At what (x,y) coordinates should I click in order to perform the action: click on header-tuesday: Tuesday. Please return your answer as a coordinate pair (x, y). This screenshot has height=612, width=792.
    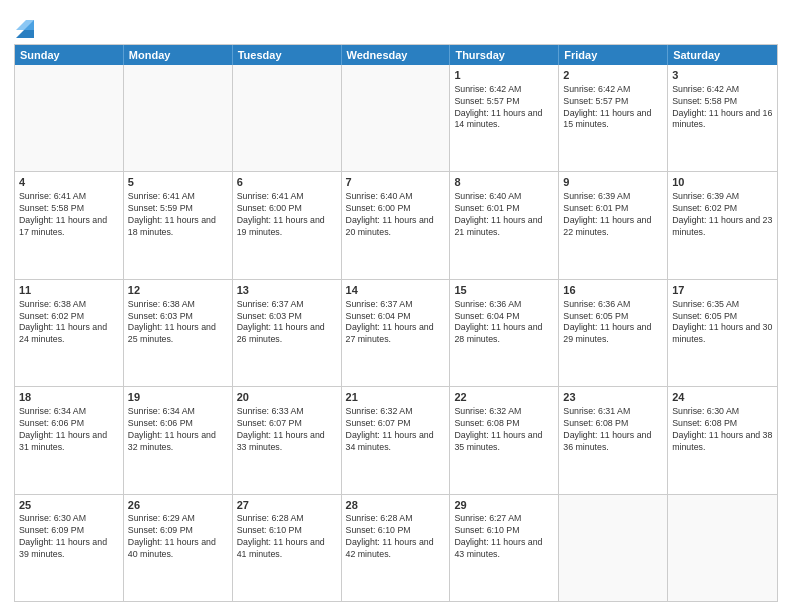
    Looking at the image, I should click on (288, 55).